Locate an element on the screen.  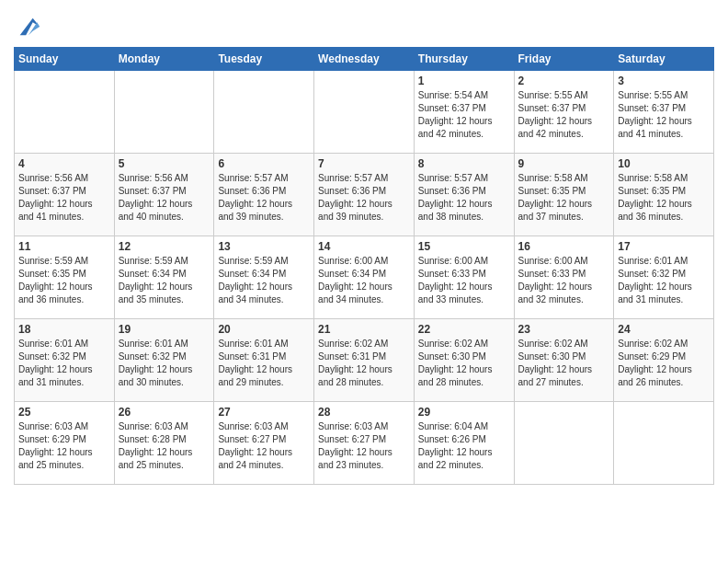
calendar-cell: 23Sunrise: 6:02 AM Sunset: 6:30 PM Dayli… is located at coordinates (564, 361).